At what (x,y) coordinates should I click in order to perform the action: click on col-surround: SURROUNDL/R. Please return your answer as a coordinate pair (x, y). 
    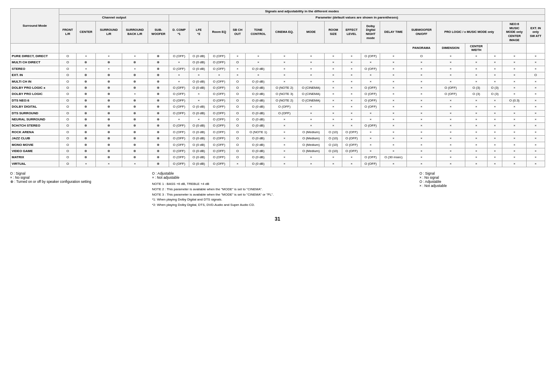
    Looking at the image, I should click on (109, 32).